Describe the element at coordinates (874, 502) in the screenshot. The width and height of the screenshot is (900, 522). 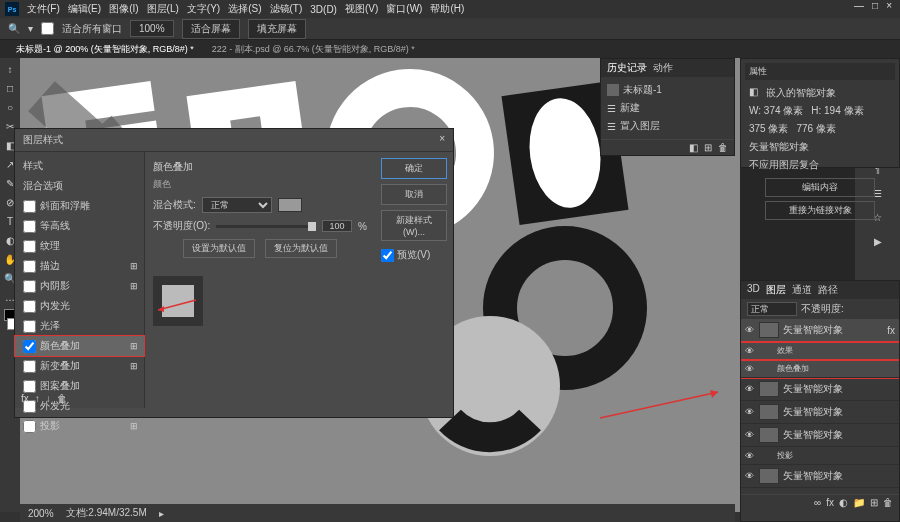
I see `new-layer-icon: ⊞` at that location.